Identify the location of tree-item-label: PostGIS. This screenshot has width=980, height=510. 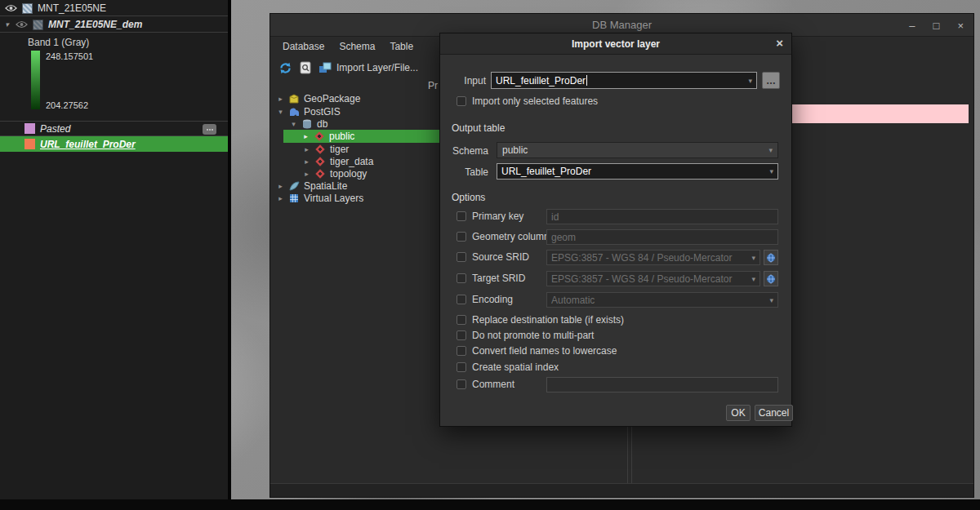
(322, 112).